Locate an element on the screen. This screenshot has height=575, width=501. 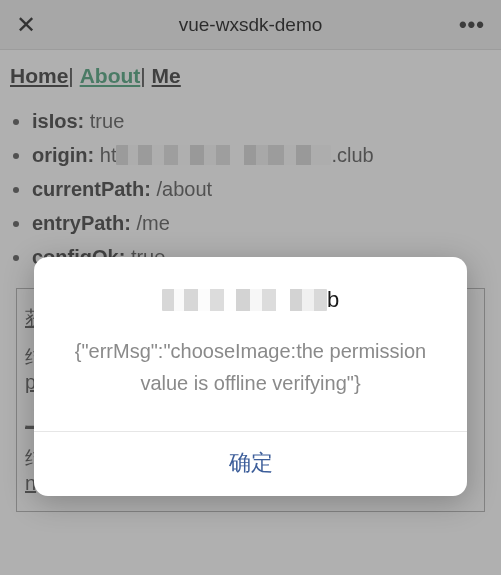
dialog-title-suffix: b is located at coordinates (333, 300).